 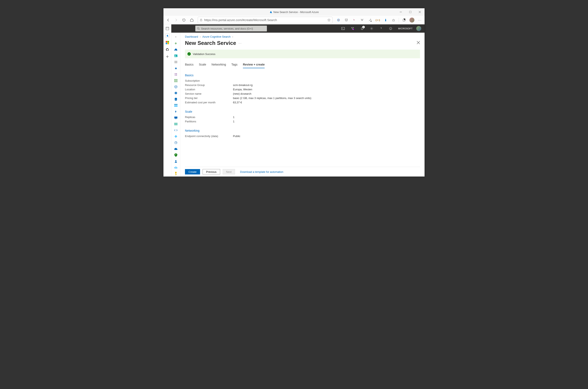 I want to click on kv-key: Endpoint connectivity (data), so click(x=209, y=136).